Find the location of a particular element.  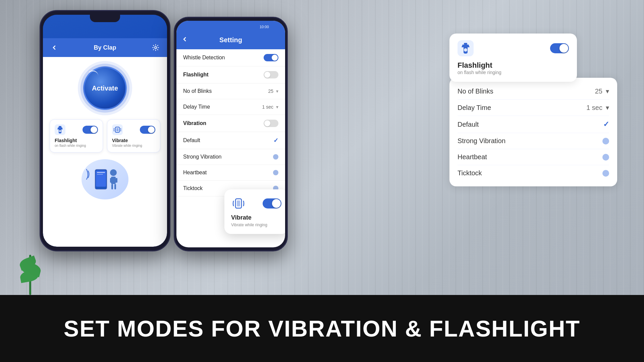

phone2-status-bar: 10:00 is located at coordinates (231, 27).